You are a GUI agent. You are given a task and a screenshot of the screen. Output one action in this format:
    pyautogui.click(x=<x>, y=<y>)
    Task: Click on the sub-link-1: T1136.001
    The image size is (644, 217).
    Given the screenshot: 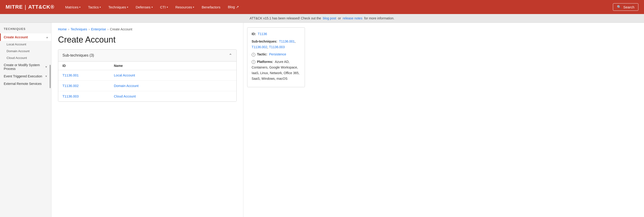 What is the action you would take?
    pyautogui.click(x=287, y=42)
    